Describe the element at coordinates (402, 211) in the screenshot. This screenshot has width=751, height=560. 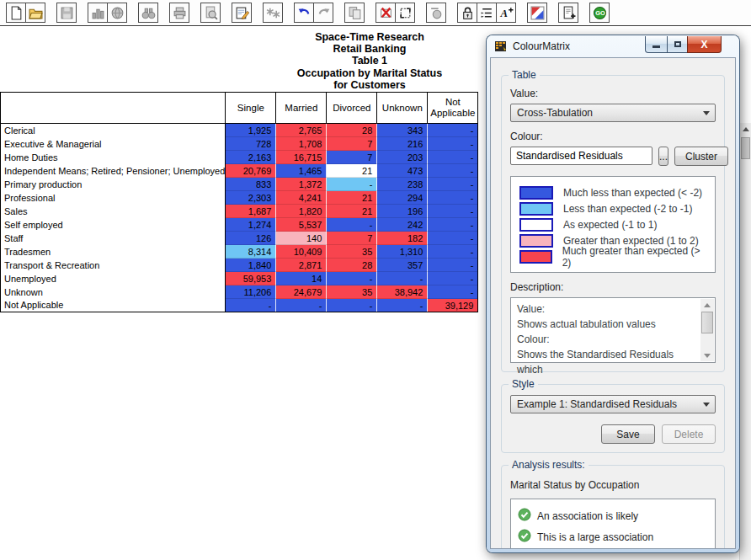
I see `table-cell: 196` at that location.